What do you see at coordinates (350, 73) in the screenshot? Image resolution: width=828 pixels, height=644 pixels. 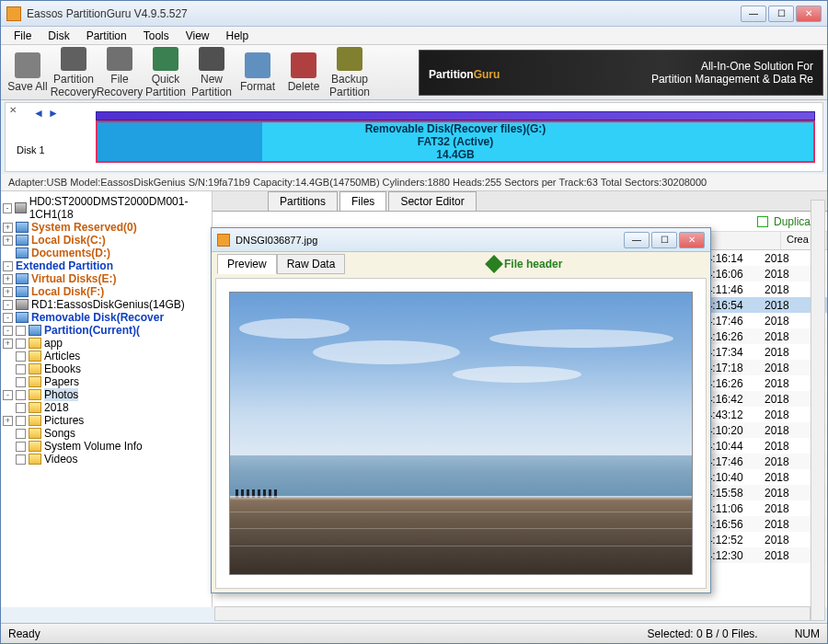 I see `backup-partition-button: Backup Partition` at bounding box center [350, 73].